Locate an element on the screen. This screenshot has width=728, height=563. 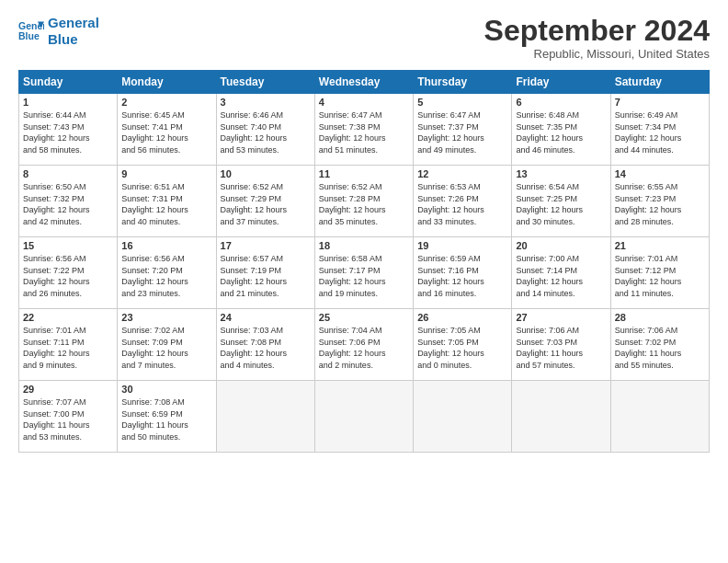
day-info: Sunrise: 7:03 AMSunset: 7:08 PMDaylight:… is located at coordinates (266, 348).